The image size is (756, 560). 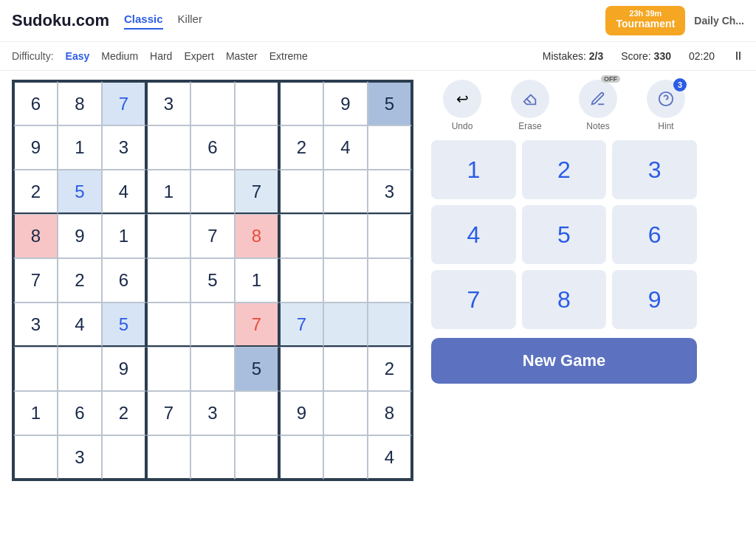 What do you see at coordinates (564, 170) in the screenshot?
I see `num-btn-2: 2` at bounding box center [564, 170].